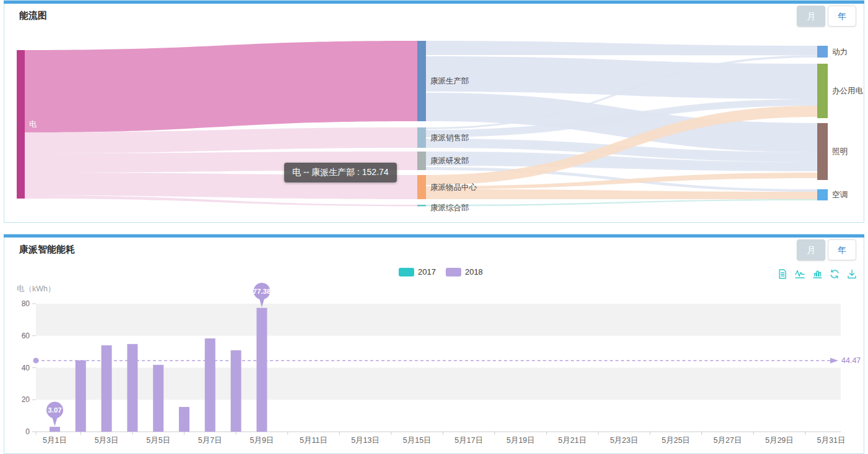 The width and height of the screenshot is (868, 454). Describe the element at coordinates (106, 440) in the screenshot. I see `x-axis-label: 5月3日` at that location.